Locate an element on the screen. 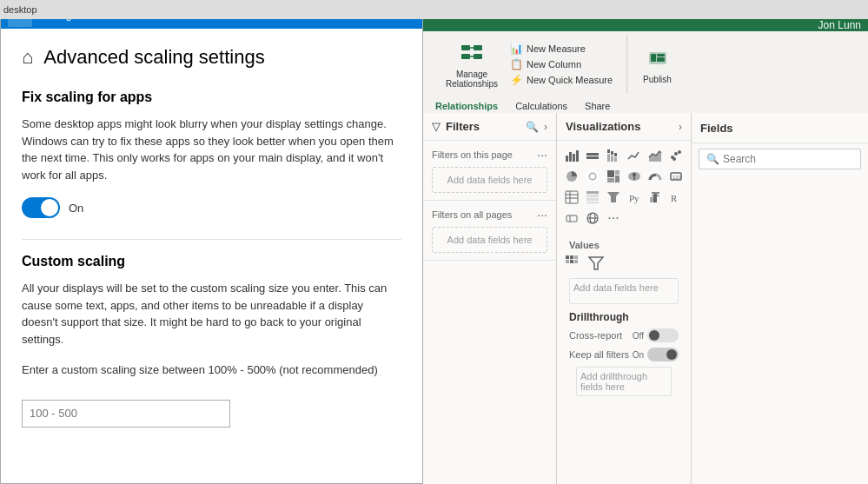 This screenshot has width=868, height=484. viz-python-icon: Py is located at coordinates (634, 197).